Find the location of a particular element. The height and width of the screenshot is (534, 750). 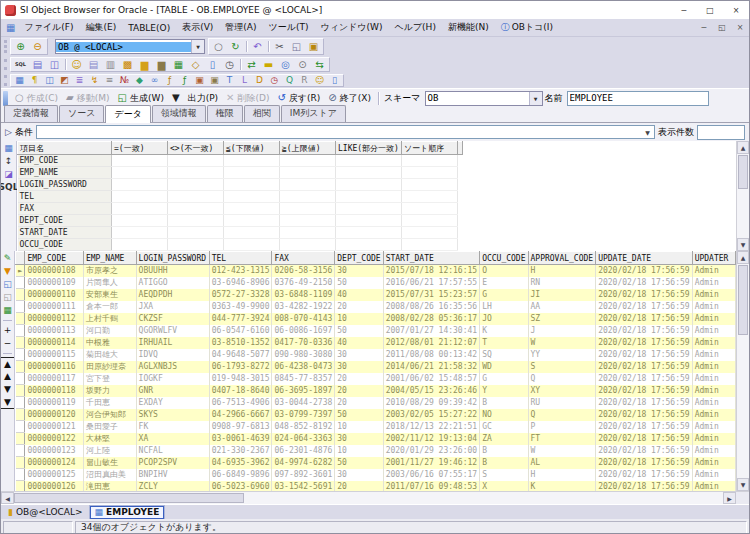

data-cell: 上村千鶴 is located at coordinates (110, 319).